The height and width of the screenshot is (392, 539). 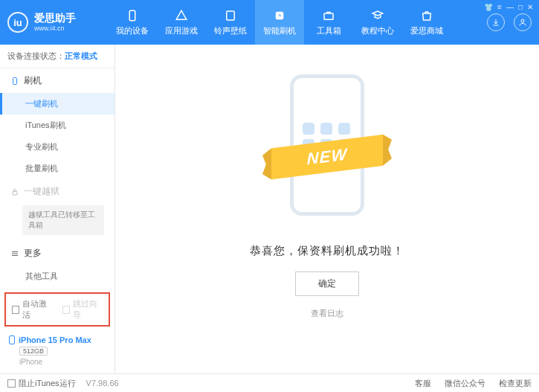 What do you see at coordinates (57, 309) in the screenshot?
I see `options-row: 自动激活 跳过向导` at bounding box center [57, 309].